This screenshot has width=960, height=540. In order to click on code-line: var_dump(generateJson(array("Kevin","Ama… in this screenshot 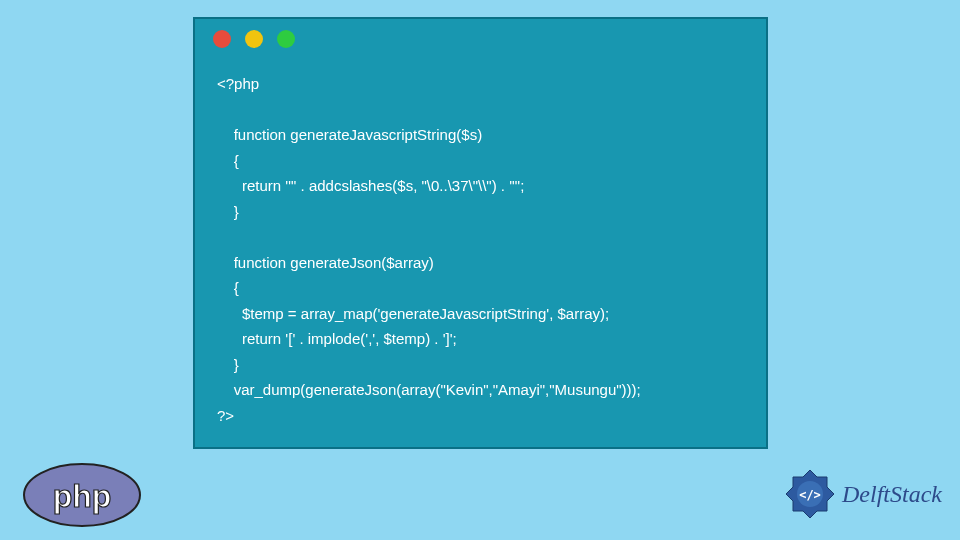, I will do `click(429, 390)`.